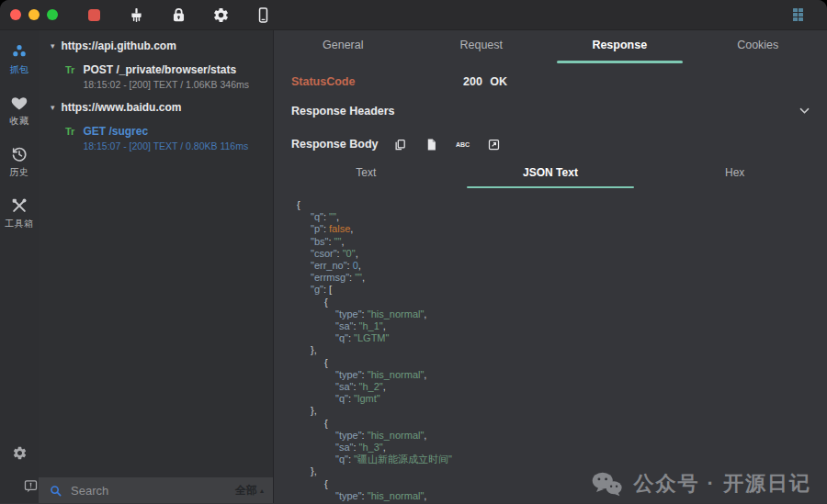 The height and width of the screenshot is (504, 827). What do you see at coordinates (20, 454) in the screenshot?
I see `gear-icon` at bounding box center [20, 454].